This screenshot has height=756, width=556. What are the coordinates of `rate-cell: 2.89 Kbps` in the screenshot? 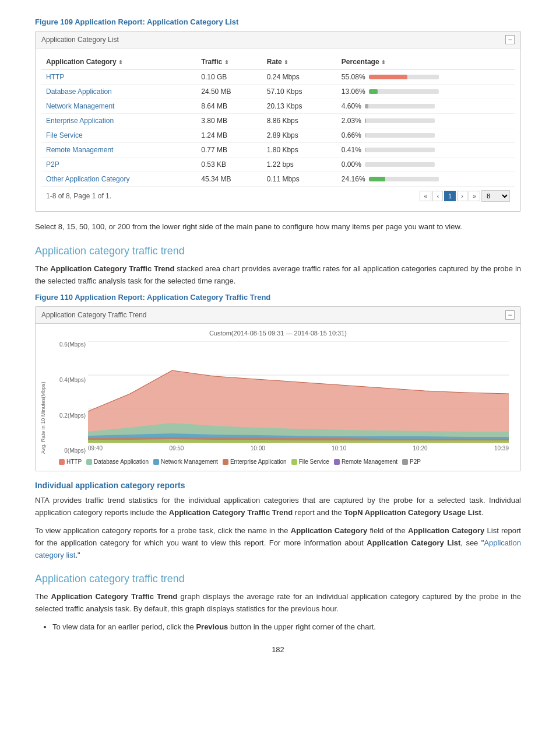 It's located at (300, 135).